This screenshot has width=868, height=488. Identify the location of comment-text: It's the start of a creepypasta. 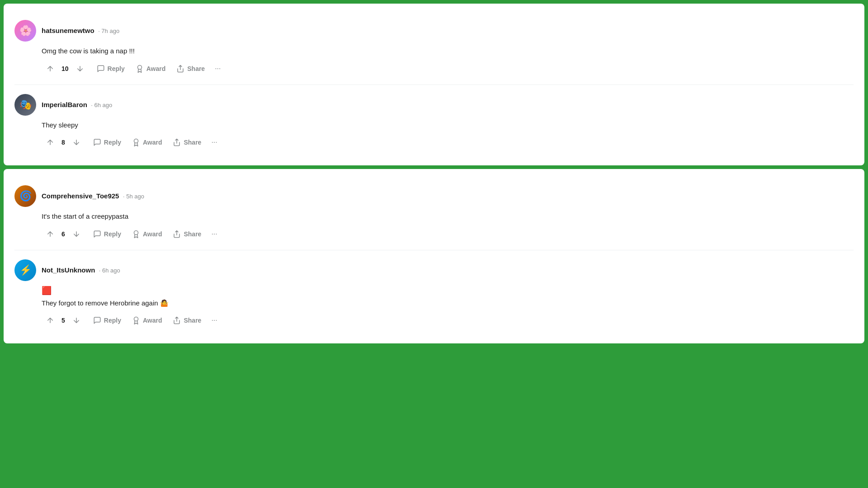
(448, 217).